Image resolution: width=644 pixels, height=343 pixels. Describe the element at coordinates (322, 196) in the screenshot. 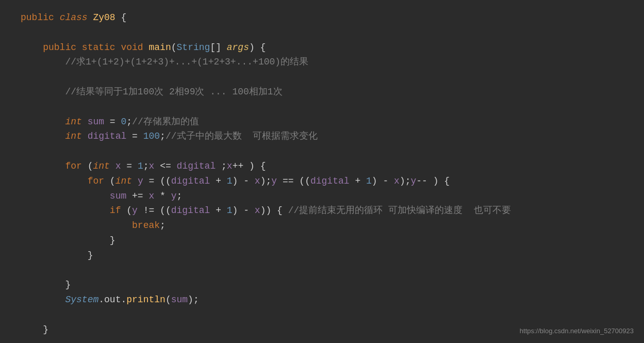

I see `line-13: sum += x * y;` at that location.